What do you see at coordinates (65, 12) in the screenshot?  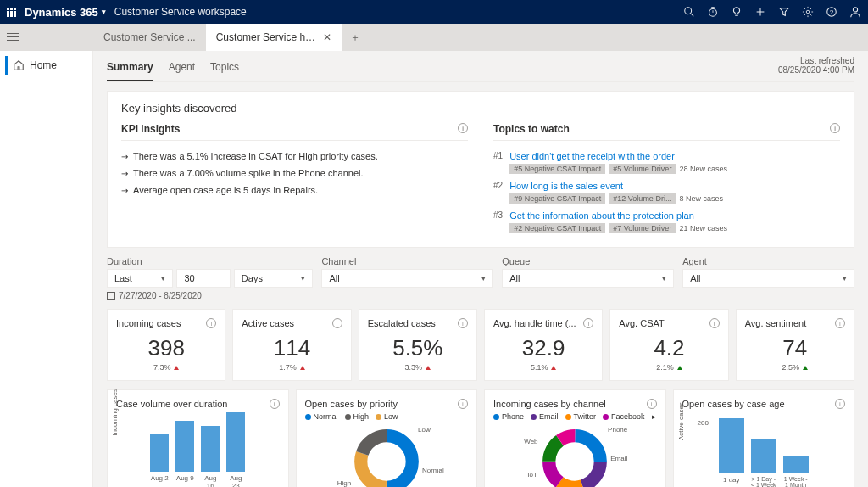 I see `product-name: Dynamics 365▾` at bounding box center [65, 12].